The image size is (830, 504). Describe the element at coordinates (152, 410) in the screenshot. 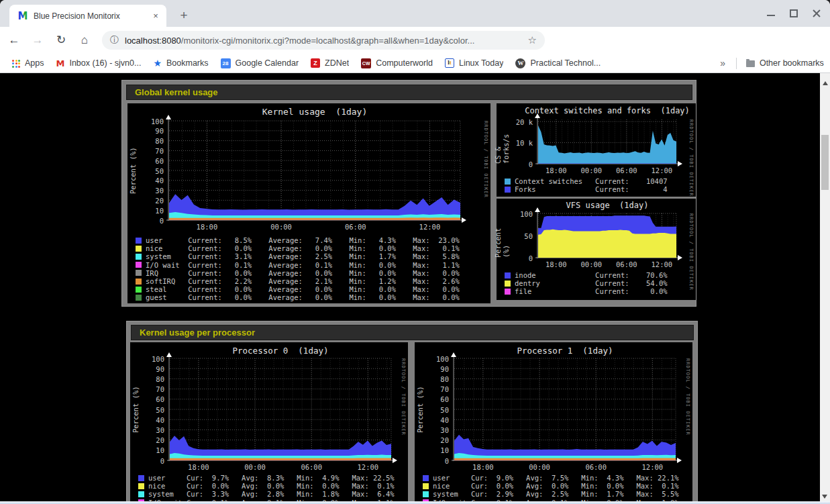

I see `processor-0-ytick: 50` at that location.